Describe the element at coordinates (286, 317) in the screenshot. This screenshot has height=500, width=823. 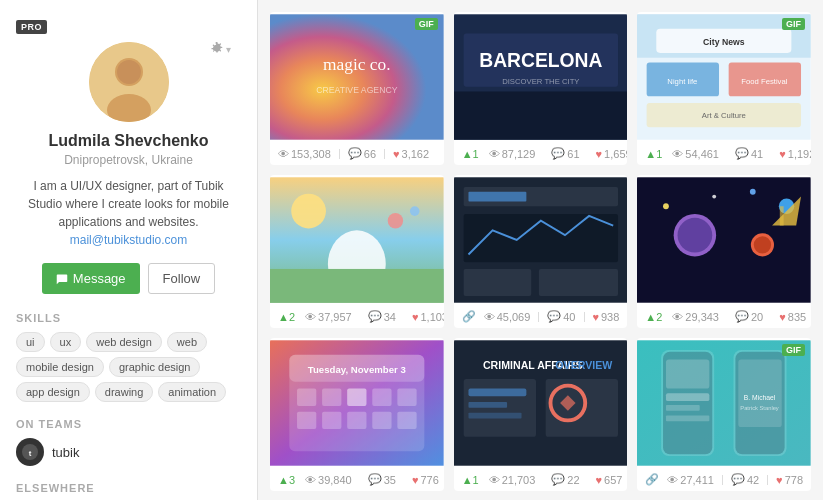
I see `arrow-count-icon: ▲2` at that location.